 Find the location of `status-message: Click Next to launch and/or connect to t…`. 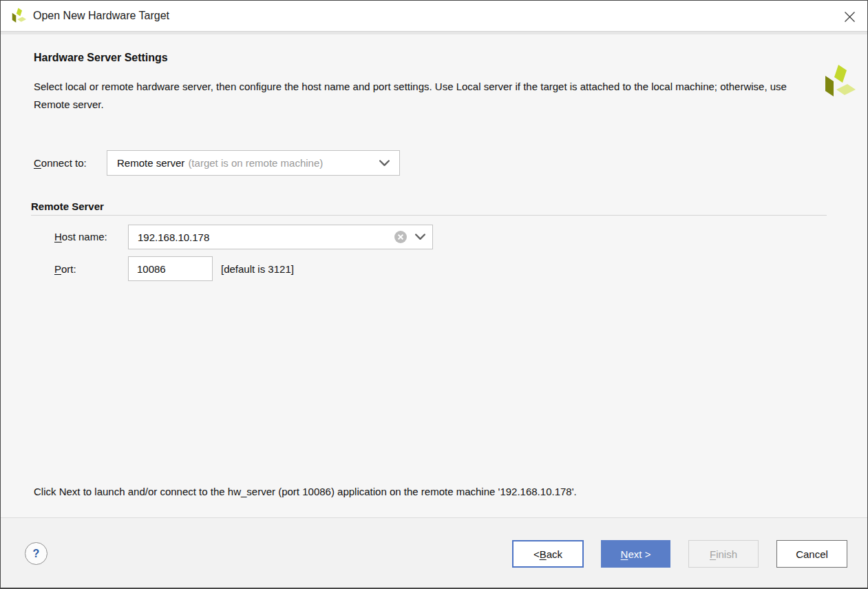

status-message: Click Next to launch and/or connect to t… is located at coordinates (306, 492).